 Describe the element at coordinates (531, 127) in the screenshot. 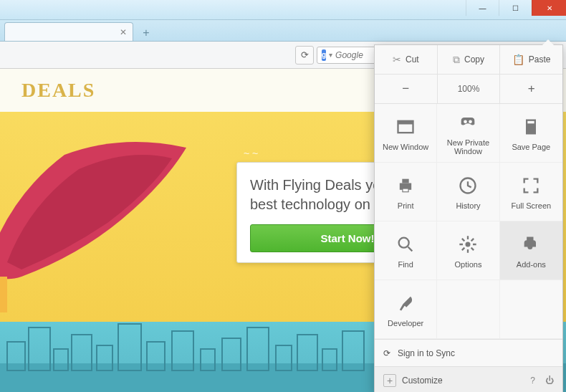

I see `save-page-icon` at that location.